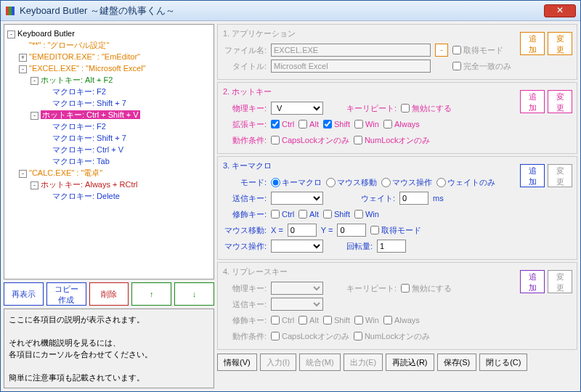 The image size is (581, 392). What do you see at coordinates (109, 294) in the screenshot?
I see `delete-button: 削除` at bounding box center [109, 294].